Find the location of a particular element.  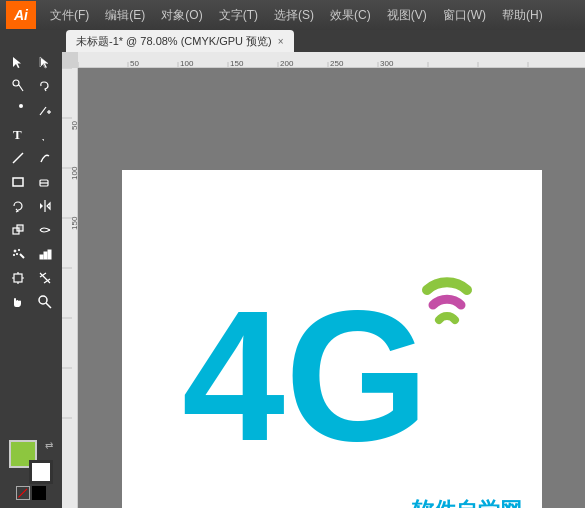

tool-rotate is located at coordinates (18, 206).